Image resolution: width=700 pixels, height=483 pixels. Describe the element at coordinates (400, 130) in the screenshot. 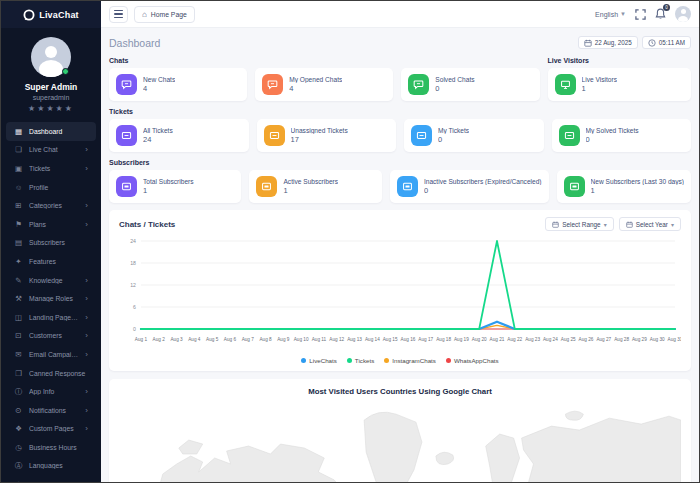

I see `stat-row: TicketsAll Tickets24Unassigned Tickets17…` at that location.